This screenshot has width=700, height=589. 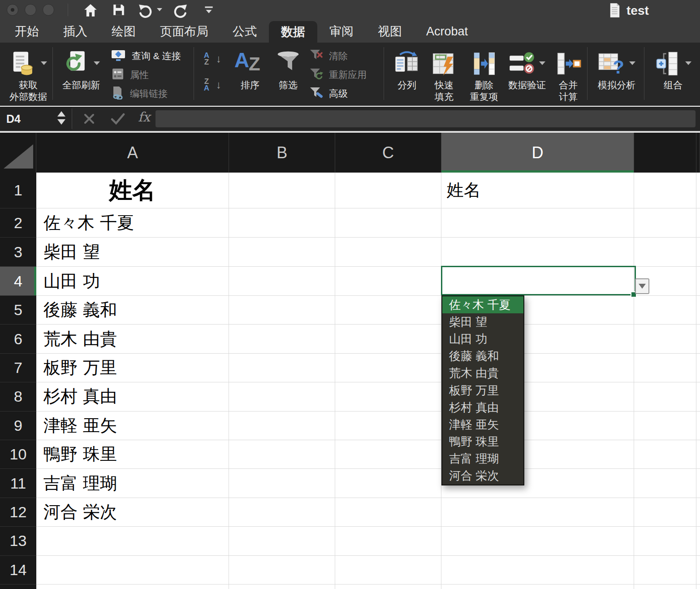 I want to click on cell-F13, so click(x=698, y=541).